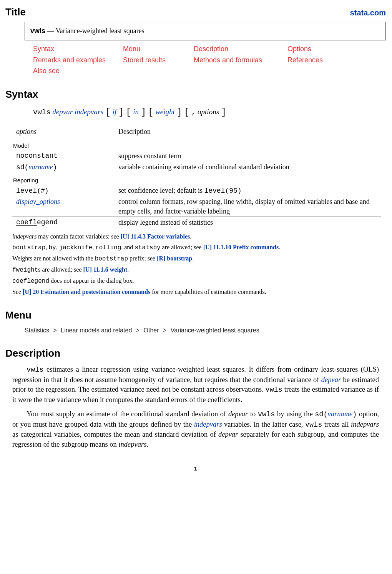  Describe the element at coordinates (18, 191) in the screenshot. I see `option-level-underlined: l` at that location.